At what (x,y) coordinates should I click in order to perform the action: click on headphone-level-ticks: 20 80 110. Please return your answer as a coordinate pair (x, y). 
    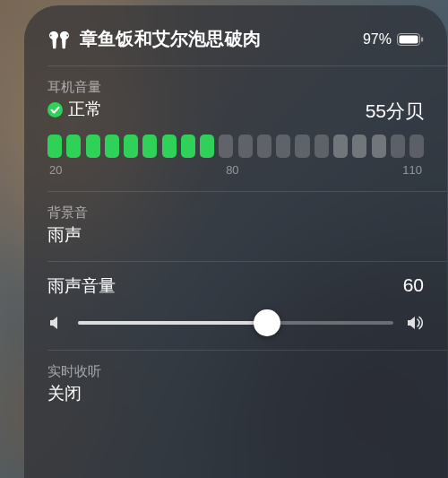
    Looking at the image, I should click on (236, 170).